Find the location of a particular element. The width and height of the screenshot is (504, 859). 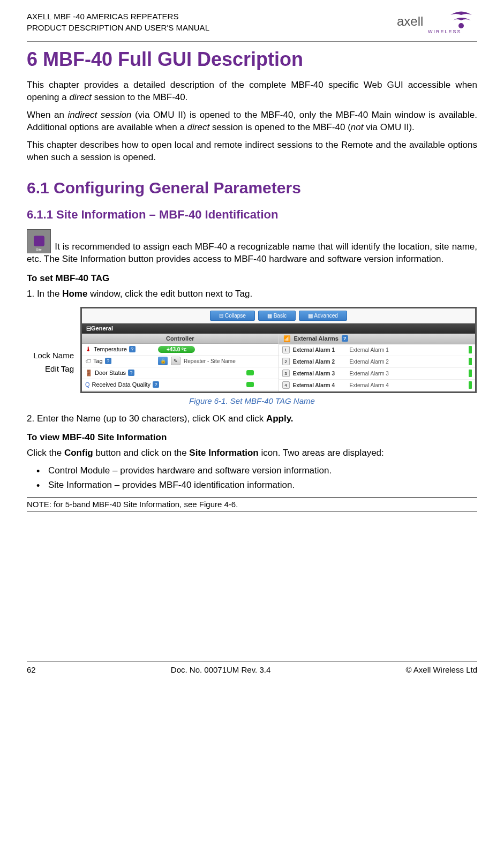

ext-alarm-row-2: 2 External Alarm 2 External Alarm 2 is located at coordinates (377, 362).